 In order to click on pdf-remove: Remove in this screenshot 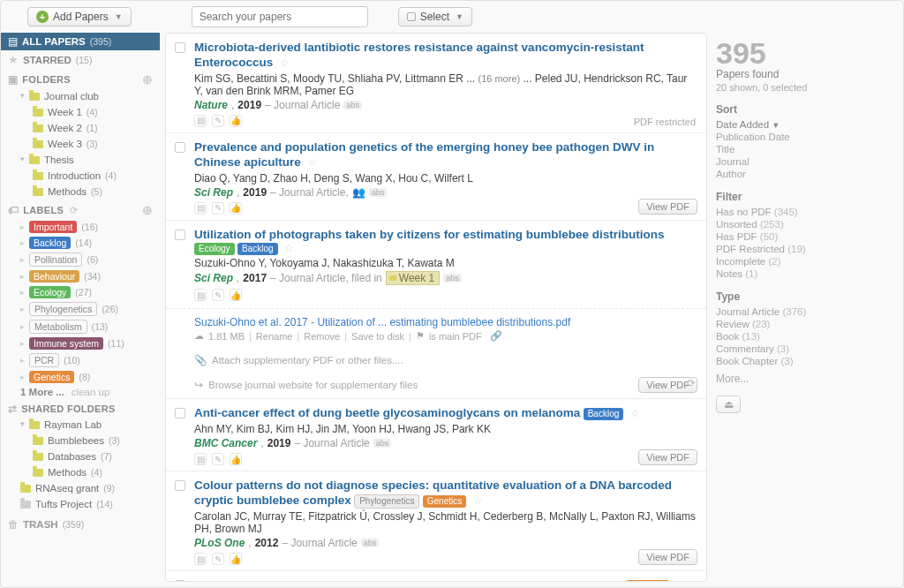, I will do `click(321, 336)`.